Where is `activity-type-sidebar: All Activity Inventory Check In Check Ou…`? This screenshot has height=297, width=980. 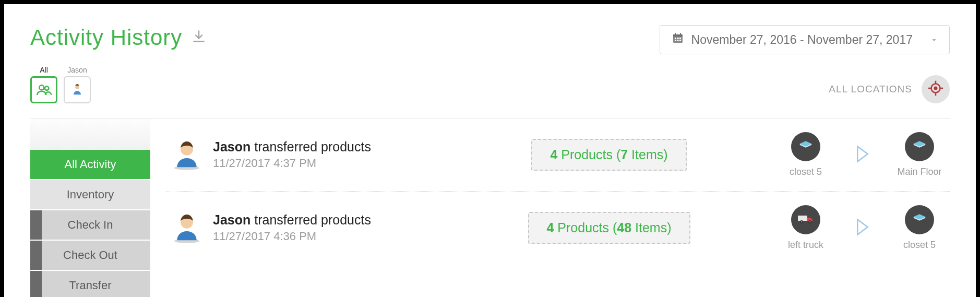 activity-type-sidebar: All Activity Inventory Check In Check Ou… is located at coordinates (90, 208).